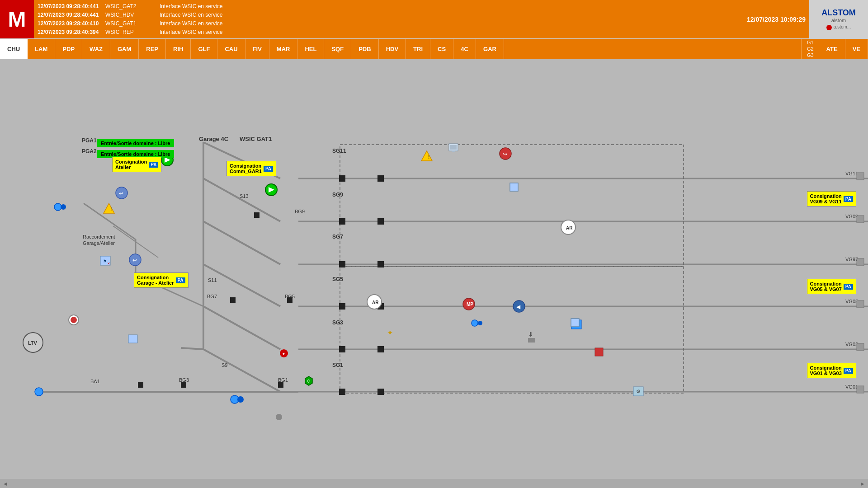 Image resolution: width=868 pixels, height=488 pixels. Describe the element at coordinates (131, 164) in the screenshot. I see `consign-atelier-text: Consignation Atelier` at that location.